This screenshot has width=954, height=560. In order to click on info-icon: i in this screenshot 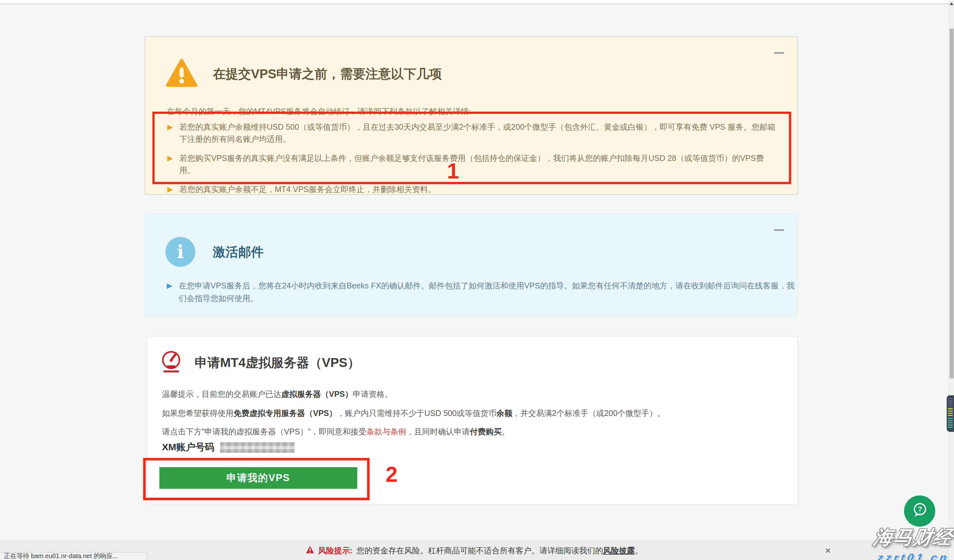, I will do `click(180, 252)`.